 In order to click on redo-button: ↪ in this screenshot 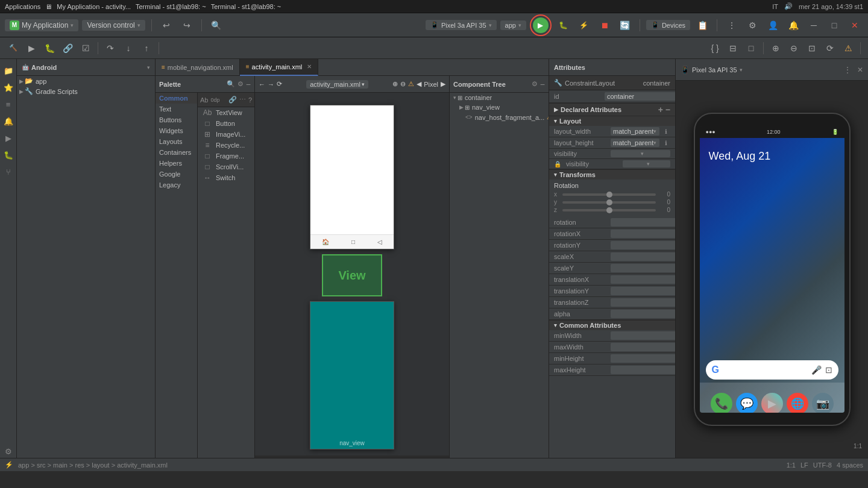, I will do `click(187, 25)`.